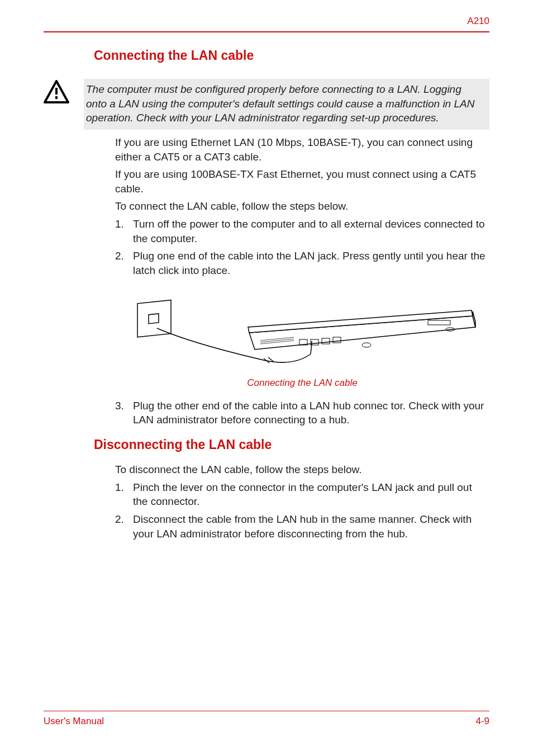 The width and height of the screenshot is (533, 756). What do you see at coordinates (302, 338) in the screenshot?
I see `figure-lan-cable: Connecting the LAN cable` at bounding box center [302, 338].